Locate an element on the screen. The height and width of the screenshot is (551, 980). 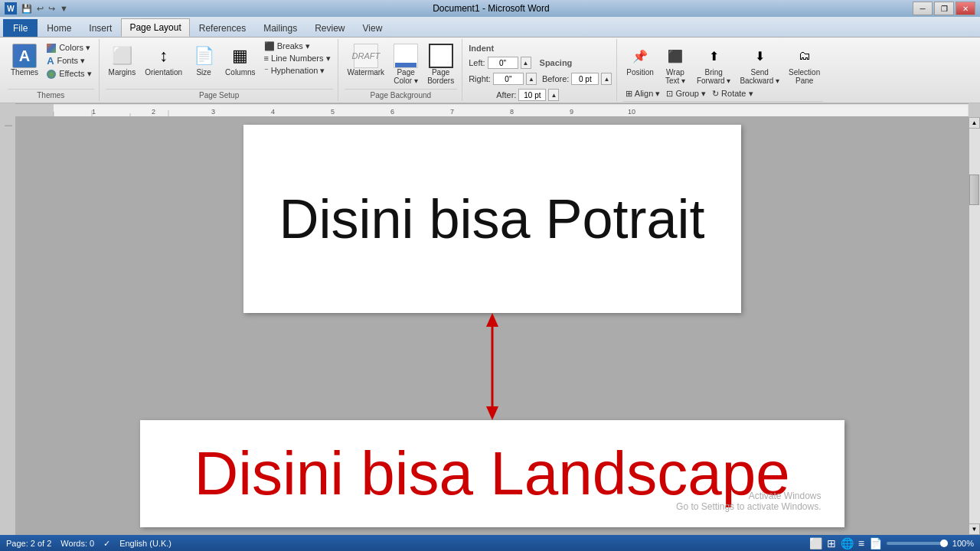
zoom-level: 100% is located at coordinates (963, 543).